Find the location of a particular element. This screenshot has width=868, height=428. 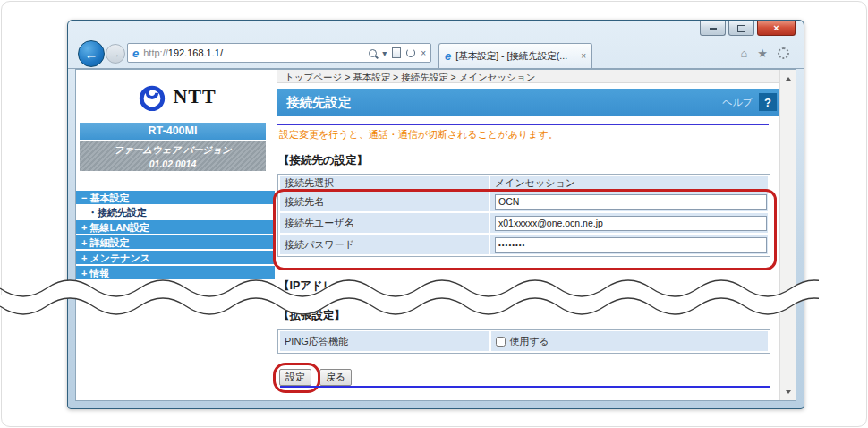

browser-toolbar-icons: ⌂ ★ is located at coordinates (764, 54).